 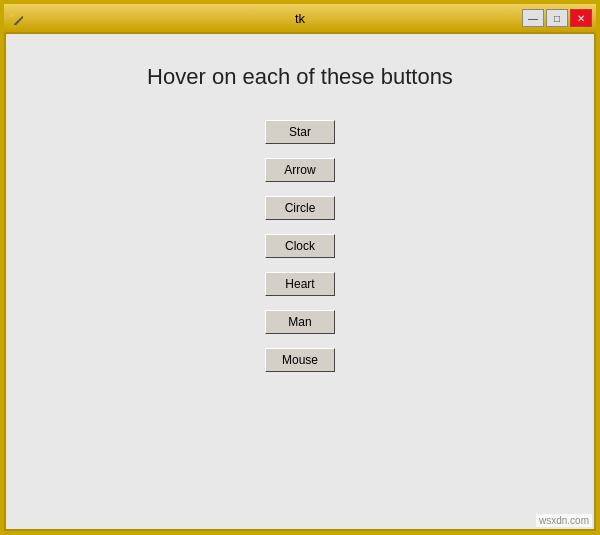 What do you see at coordinates (300, 170) in the screenshot?
I see `arrow-button: Arrow` at bounding box center [300, 170].